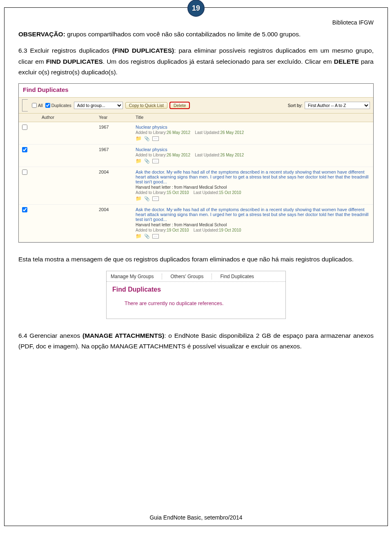 The width and height of the screenshot is (392, 533). What do you see at coordinates (196, 91) in the screenshot?
I see `fd-panel-title: Find Duplicates` at bounding box center [196, 91].